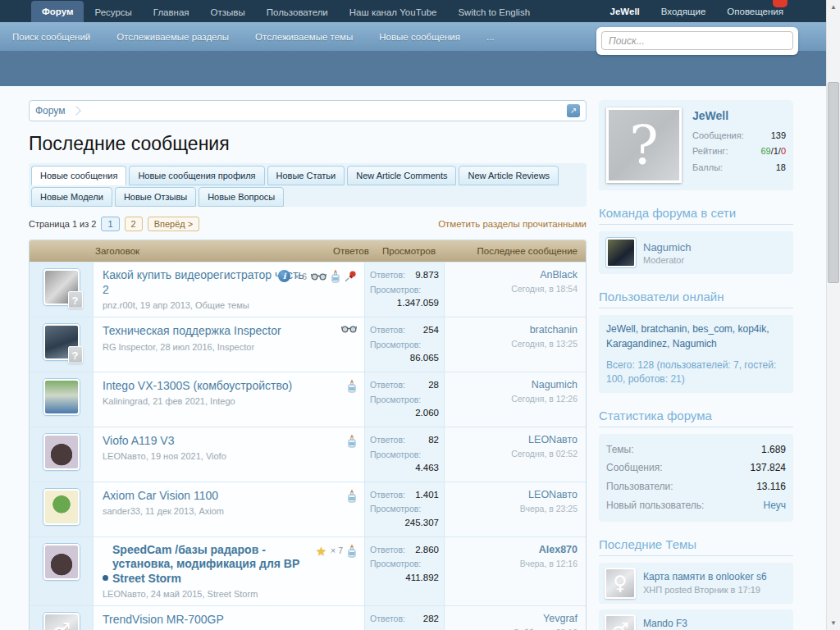  I want to click on table-row: ♂ TrendVision MR-700GP SerP, 9 дек 2014,…, so click(308, 618).